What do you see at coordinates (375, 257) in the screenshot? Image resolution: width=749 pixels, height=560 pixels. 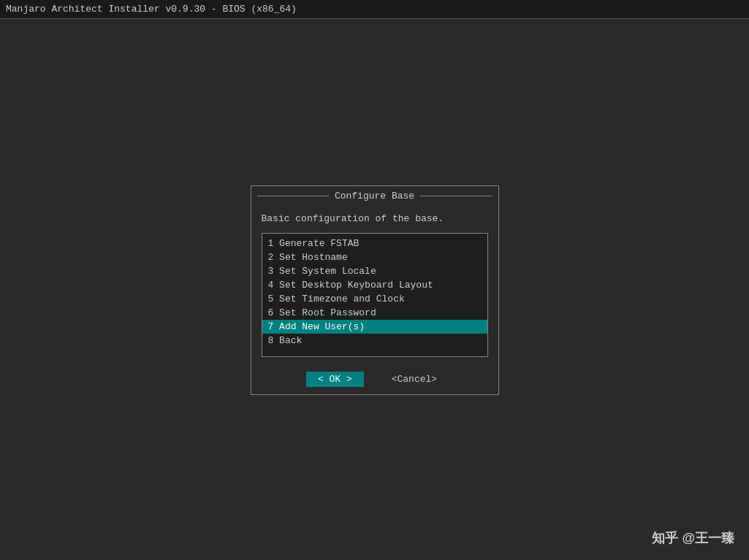 I see `menu-item-2: 2 Set Hostname` at bounding box center [375, 257].